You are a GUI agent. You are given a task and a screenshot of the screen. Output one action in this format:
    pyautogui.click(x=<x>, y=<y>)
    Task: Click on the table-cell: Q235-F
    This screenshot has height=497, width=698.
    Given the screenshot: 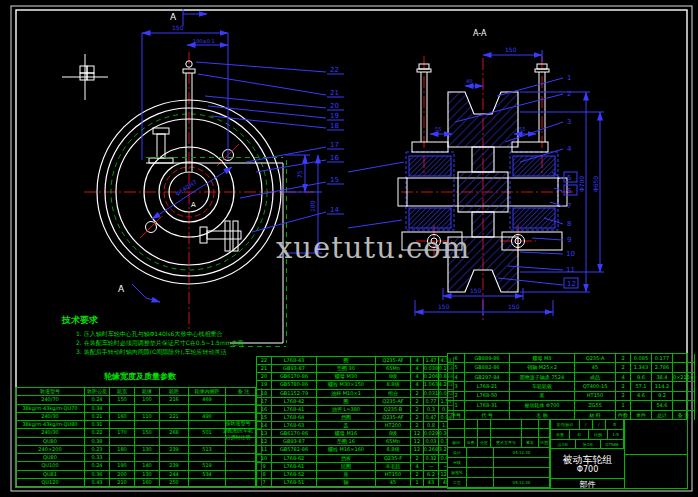 What is the action you would take?
    pyautogui.click(x=394, y=459)
    